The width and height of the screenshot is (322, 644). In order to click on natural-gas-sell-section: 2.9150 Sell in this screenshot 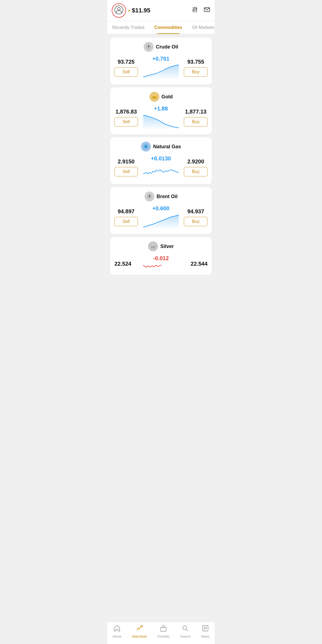, I will do `click(126, 168)`.